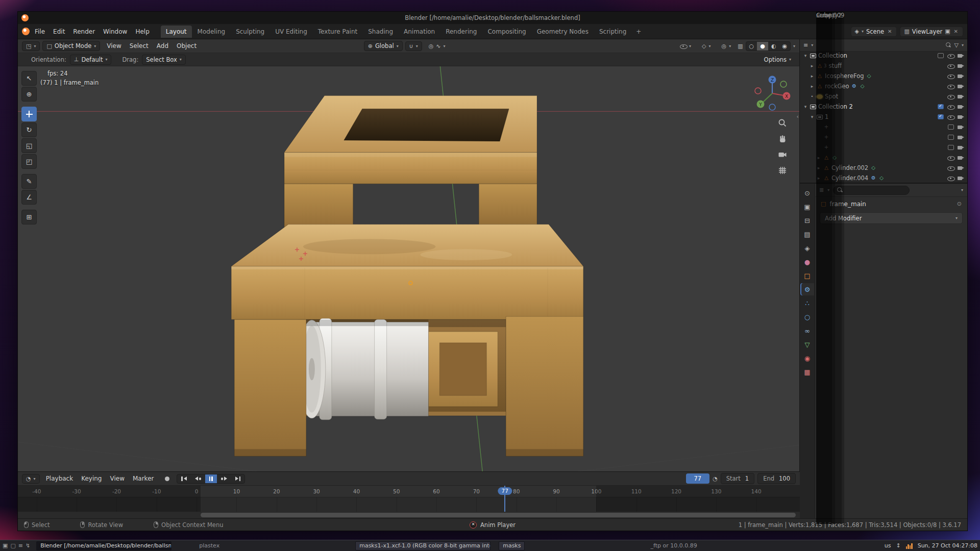  I want to click on menu-icon: ≡, so click(20, 546).